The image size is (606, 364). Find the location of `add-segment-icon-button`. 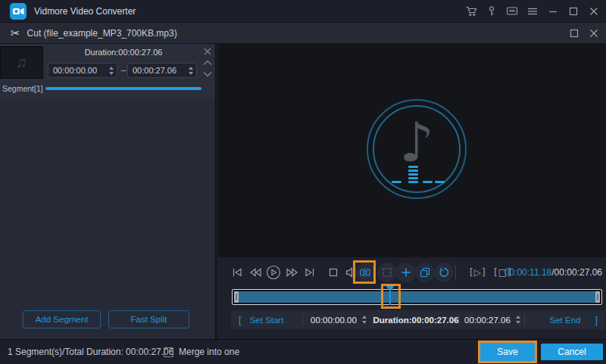

add-segment-icon-button is located at coordinates (406, 272).